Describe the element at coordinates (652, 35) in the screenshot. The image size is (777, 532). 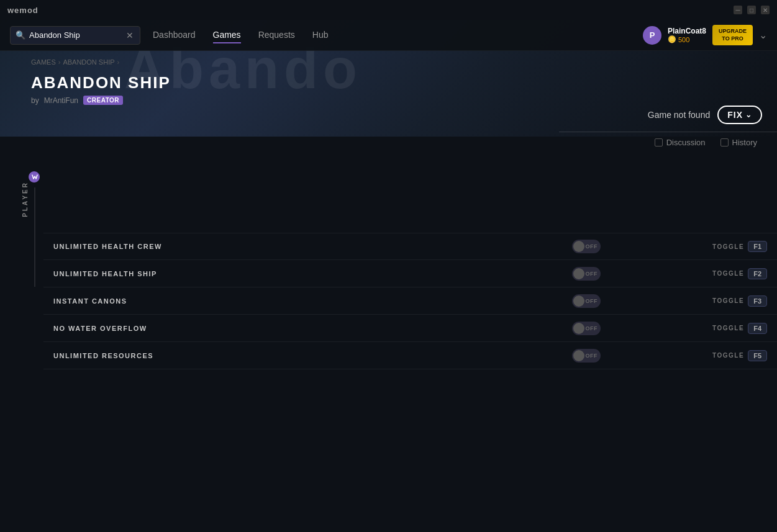
I see `avatar: P` at that location.